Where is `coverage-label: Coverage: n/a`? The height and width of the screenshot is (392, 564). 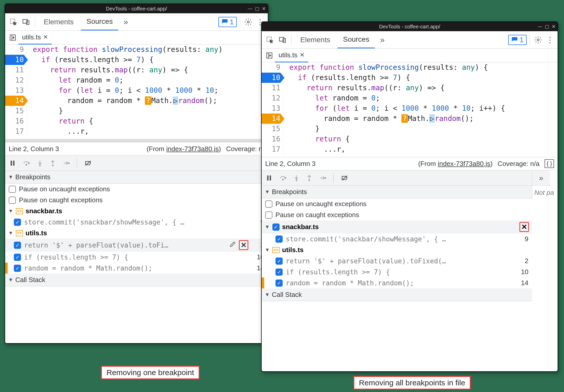
coverage-label: Coverage: n/a is located at coordinates (519, 164).